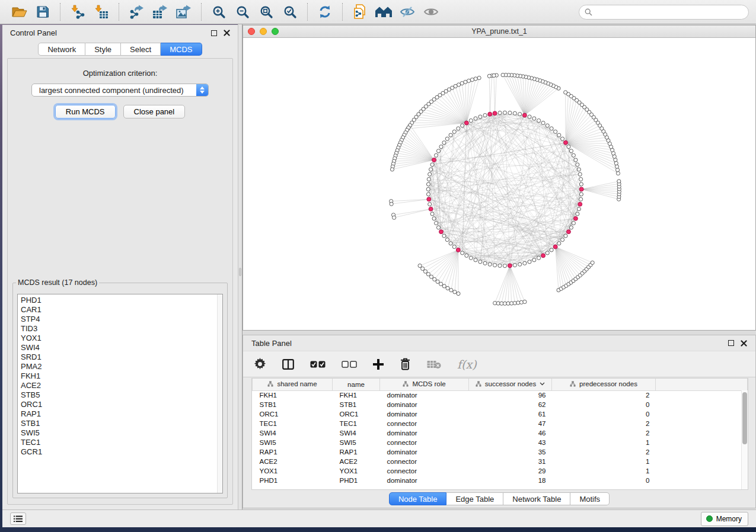  Describe the element at coordinates (122, 395) in the screenshot. I see `mcds-result-item: STB5` at that location.